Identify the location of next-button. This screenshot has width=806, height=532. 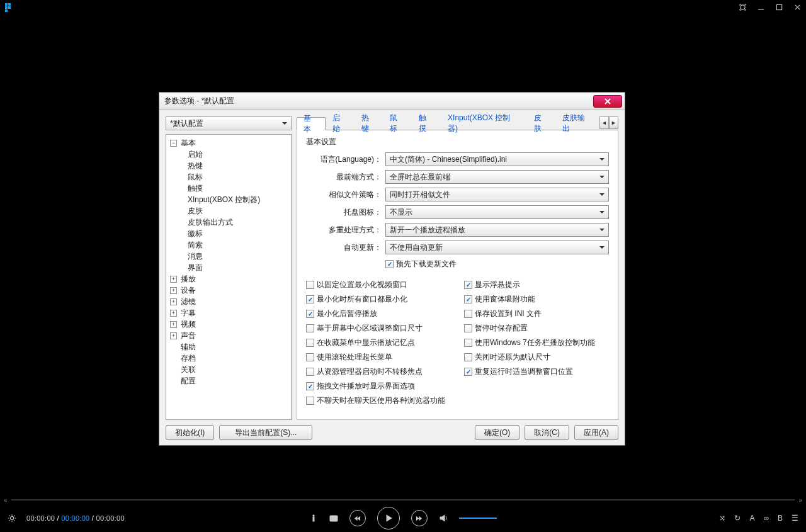
(419, 518).